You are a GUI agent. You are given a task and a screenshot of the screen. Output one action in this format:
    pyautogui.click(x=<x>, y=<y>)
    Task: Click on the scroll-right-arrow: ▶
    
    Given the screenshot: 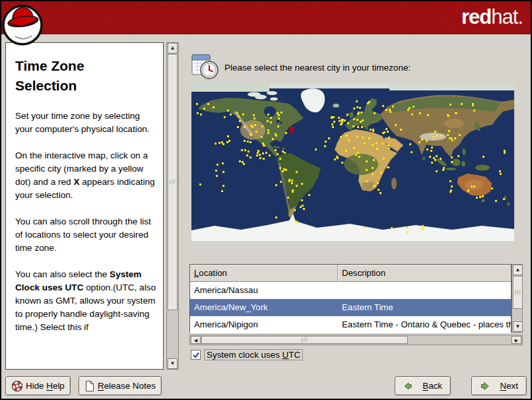 What is the action you would take?
    pyautogui.click(x=516, y=340)
    